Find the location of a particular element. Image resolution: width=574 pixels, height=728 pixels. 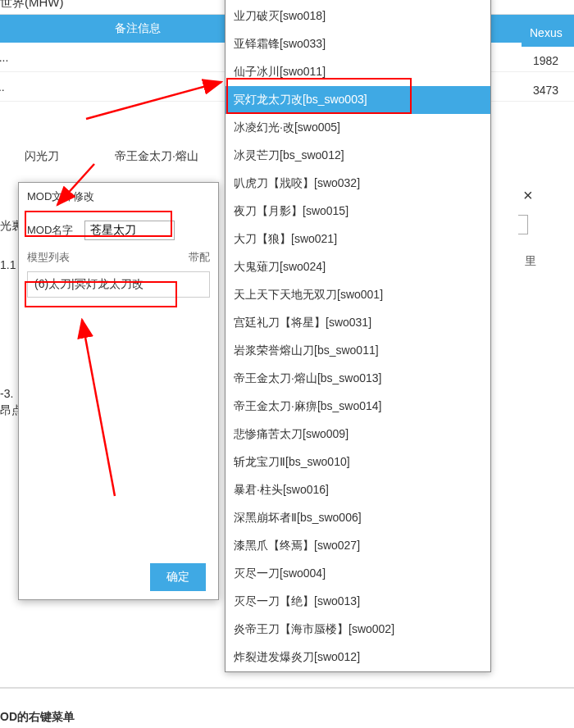

dropdown-item: 亚铎霜锋[swo033] is located at coordinates (358, 44).